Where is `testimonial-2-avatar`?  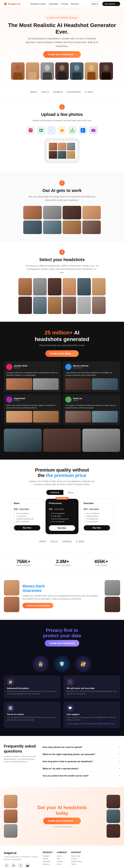 testimonial-2-avatar is located at coordinates (68, 367).